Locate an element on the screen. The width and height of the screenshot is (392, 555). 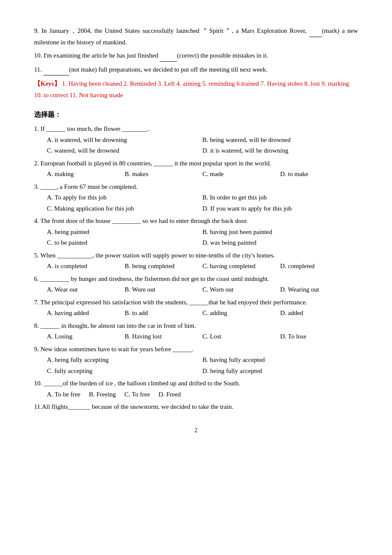
mc-q7: 7. The principal expressed his satisfact… is located at coordinates (196, 308).